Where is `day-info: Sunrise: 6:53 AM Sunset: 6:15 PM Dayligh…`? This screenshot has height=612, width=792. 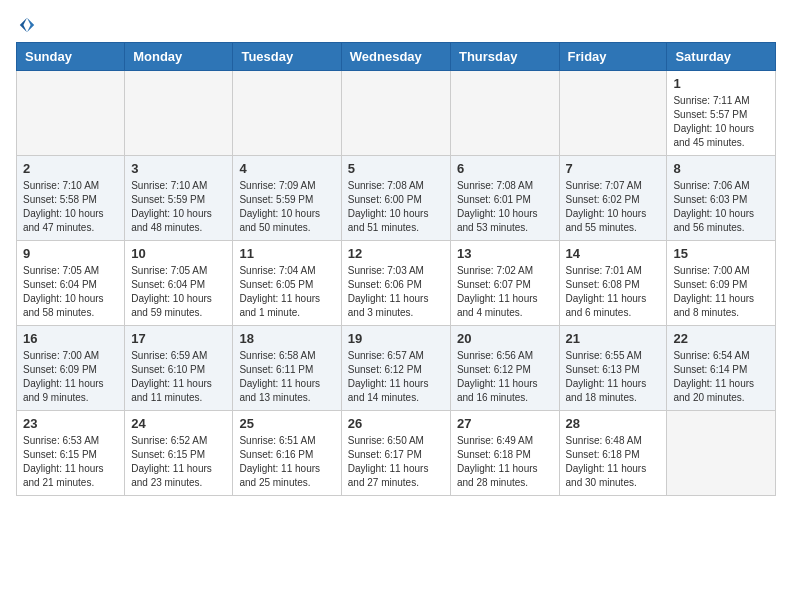
day-info: Sunrise: 6:53 AM Sunset: 6:15 PM Dayligh… is located at coordinates (70, 462).